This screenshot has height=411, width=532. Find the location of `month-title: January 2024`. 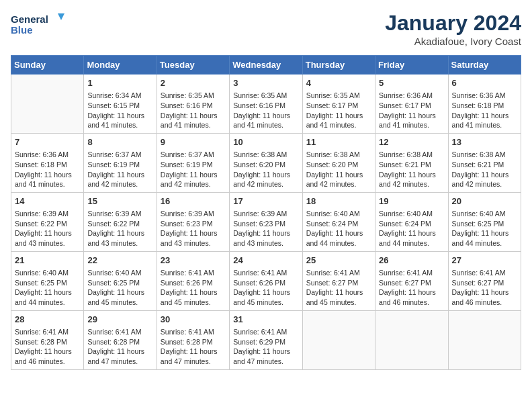

month-title: January 2024 is located at coordinates (453, 23).